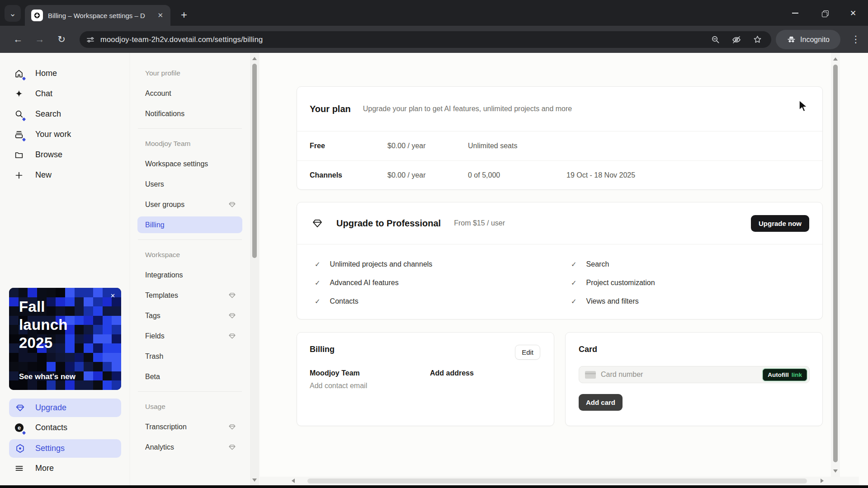 This screenshot has height=488, width=868. What do you see at coordinates (187, 316) in the screenshot?
I see `nav-item-label: Tags` at bounding box center [187, 316].